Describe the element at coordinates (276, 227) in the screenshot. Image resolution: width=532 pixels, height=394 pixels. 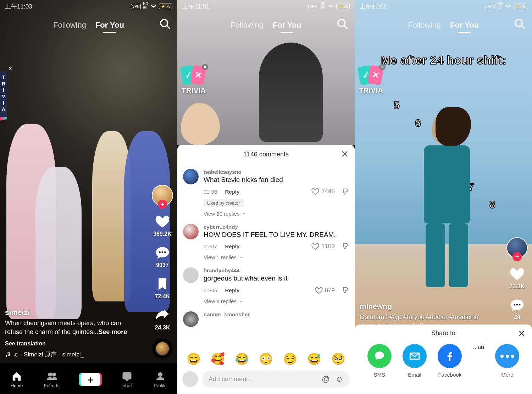
I see `commenter-name: cyberr..c4ndy` at that location.